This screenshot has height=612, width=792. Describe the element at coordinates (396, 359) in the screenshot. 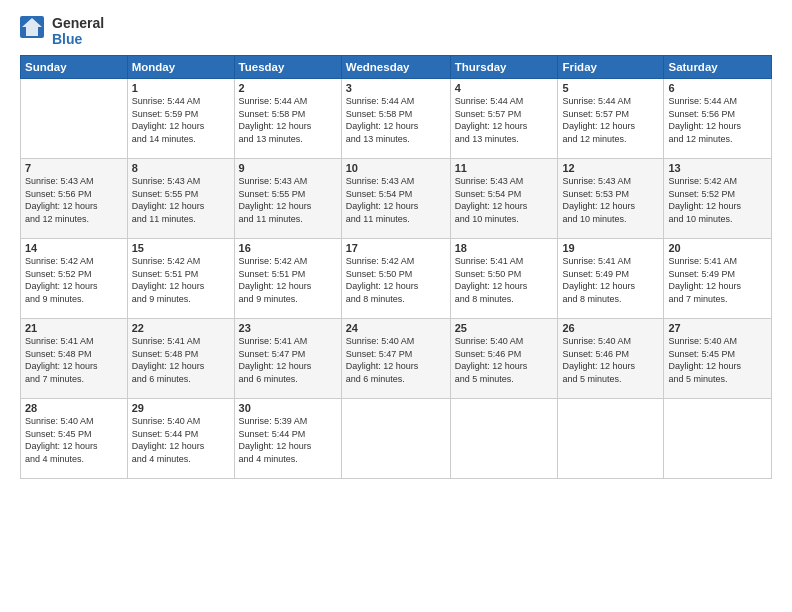

I see `calendar-cell: 24Sunrise: 5:40 AM Sunset: 5:47 PM Dayli…` at that location.